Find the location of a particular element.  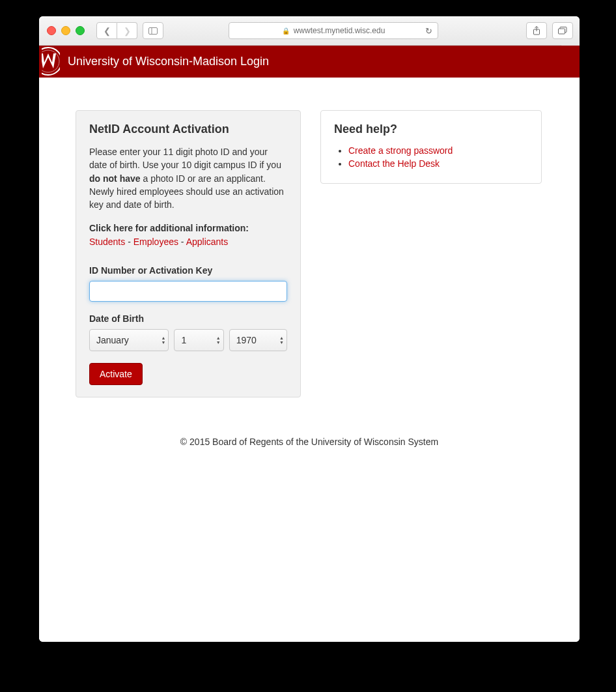

chevron-left-icon: ❮ is located at coordinates (107, 31).